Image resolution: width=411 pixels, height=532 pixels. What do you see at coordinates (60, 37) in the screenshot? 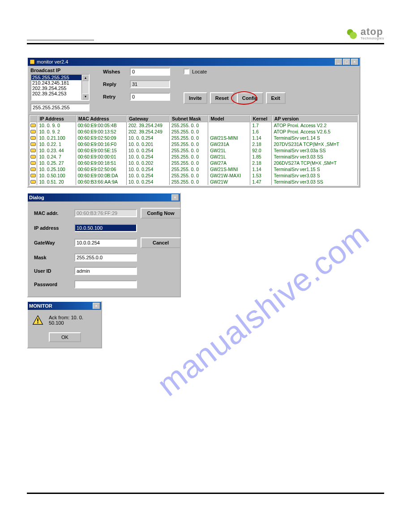
I see `header-underline` at bounding box center [60, 37].